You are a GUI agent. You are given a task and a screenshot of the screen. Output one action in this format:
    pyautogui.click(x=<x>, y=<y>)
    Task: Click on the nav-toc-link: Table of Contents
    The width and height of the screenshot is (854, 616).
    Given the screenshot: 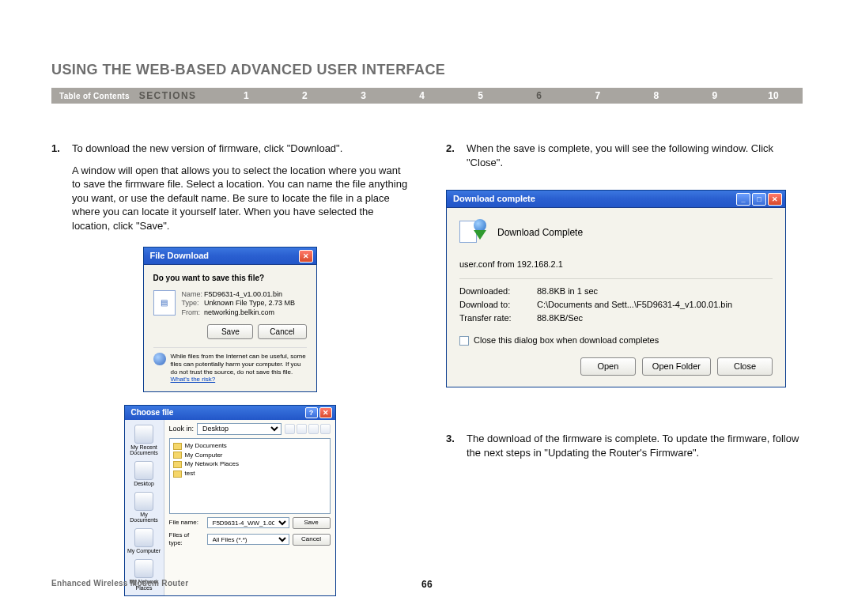 What is the action you would take?
    pyautogui.click(x=95, y=96)
    